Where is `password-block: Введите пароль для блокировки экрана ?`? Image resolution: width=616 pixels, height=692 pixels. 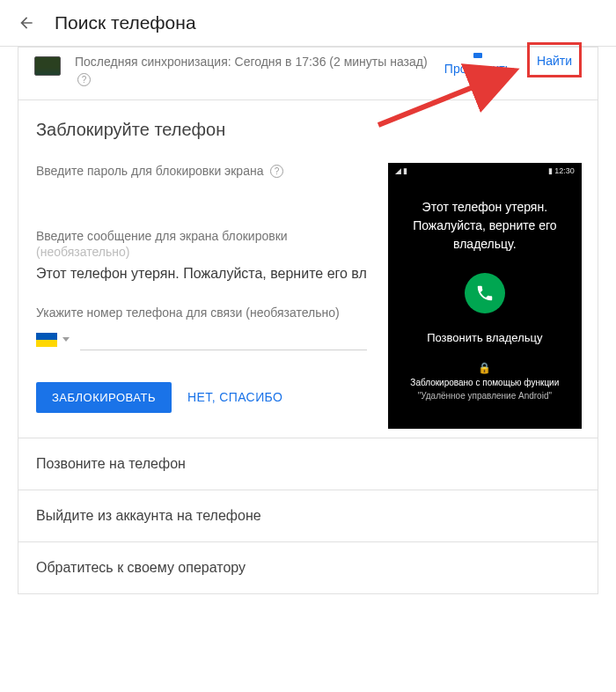 password-block: Введите пароль для блокировки экрана ? is located at coordinates (202, 172).